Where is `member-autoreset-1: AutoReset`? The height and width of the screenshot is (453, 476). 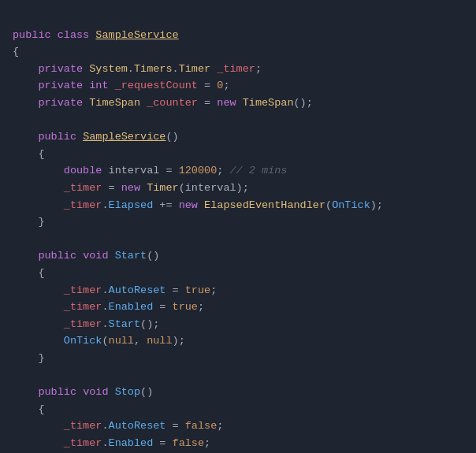
member-autoreset-1: AutoReset is located at coordinates (137, 290).